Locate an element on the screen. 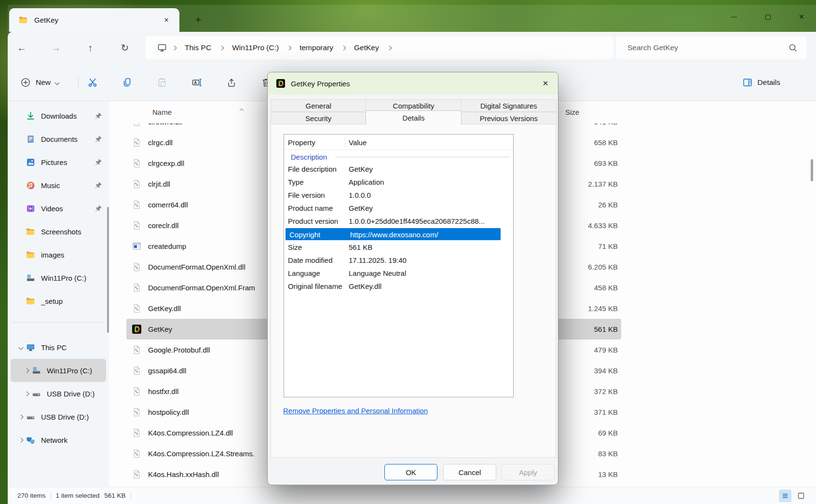 The height and width of the screenshot is (504, 816). minimize-icon is located at coordinates (734, 17).